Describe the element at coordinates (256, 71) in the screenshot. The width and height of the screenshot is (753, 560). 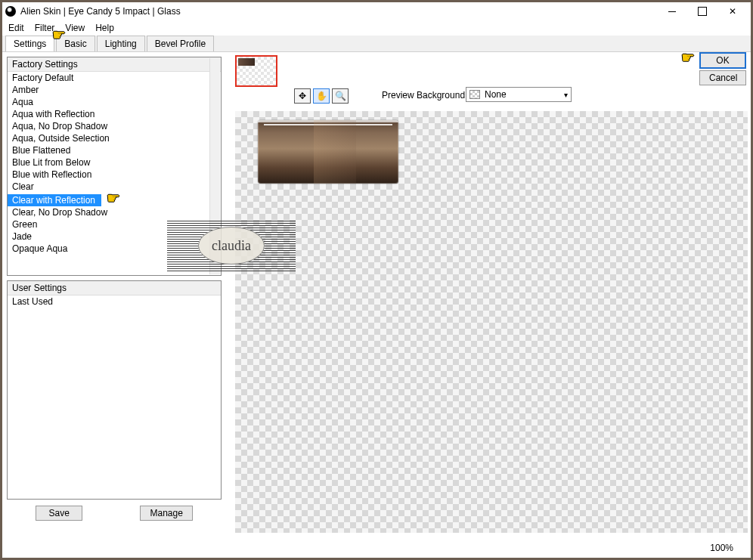
I see `navigator-thumbnail` at that location.